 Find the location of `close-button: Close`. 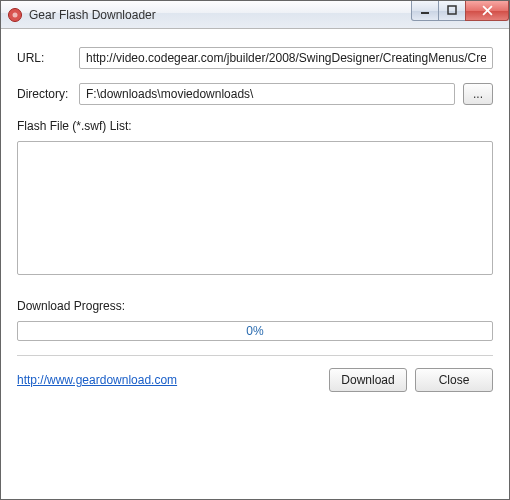

close-button: Close is located at coordinates (454, 380).